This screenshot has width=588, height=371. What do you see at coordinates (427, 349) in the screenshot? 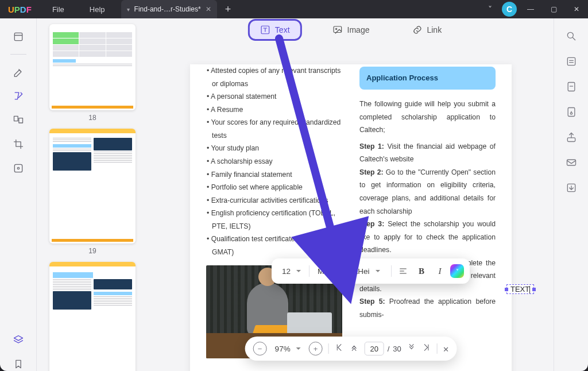
I see `last-page-button` at bounding box center [427, 349].